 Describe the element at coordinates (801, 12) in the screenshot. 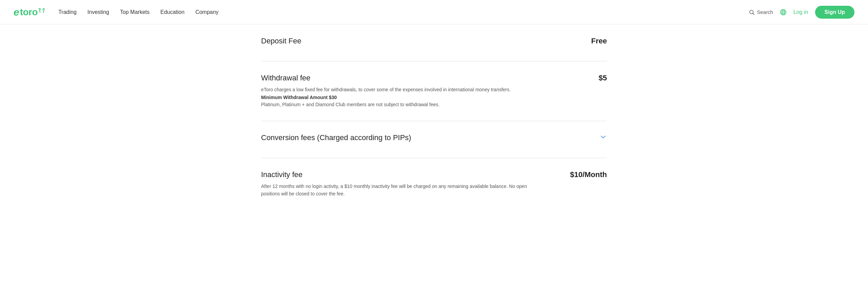

I see `login-button: Log in` at that location.